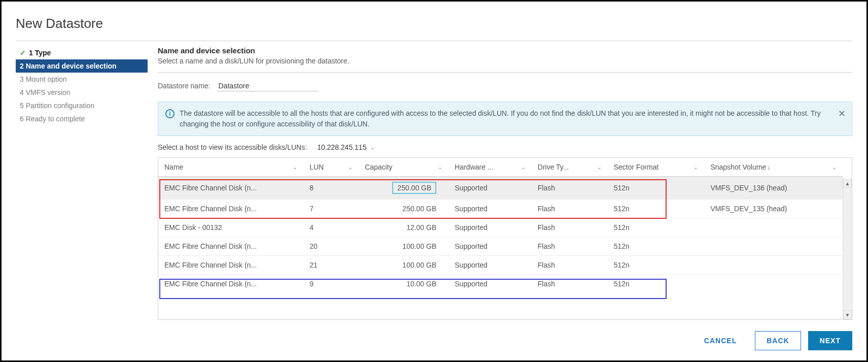  What do you see at coordinates (404, 284) in the screenshot?
I see `cell-capacity: 10.00 GB` at bounding box center [404, 284].